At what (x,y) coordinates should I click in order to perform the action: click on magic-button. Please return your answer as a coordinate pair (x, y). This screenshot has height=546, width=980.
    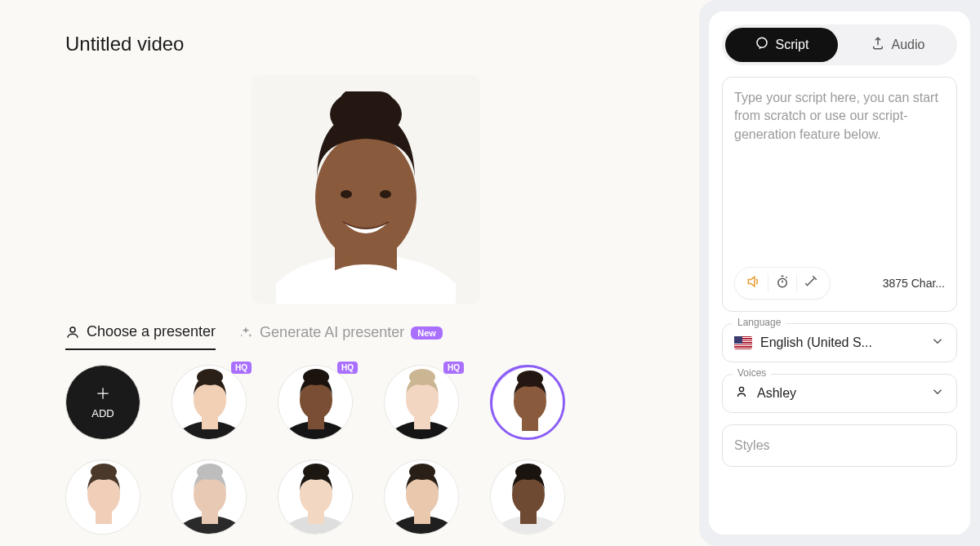
    Looking at the image, I should click on (811, 283).